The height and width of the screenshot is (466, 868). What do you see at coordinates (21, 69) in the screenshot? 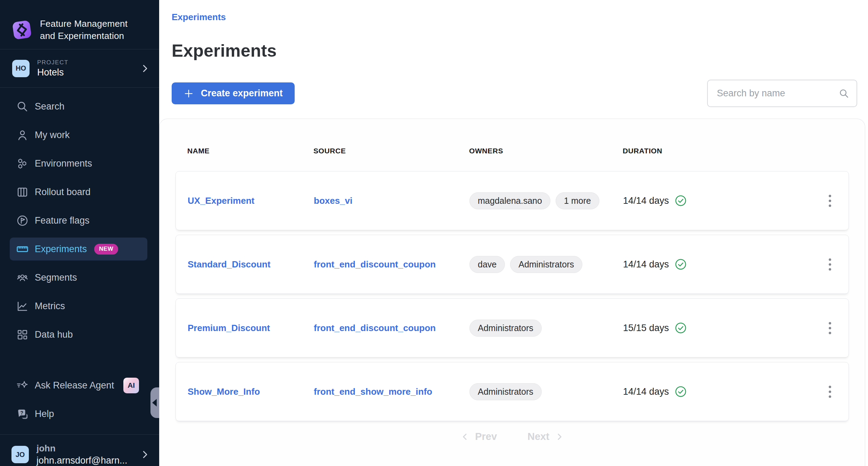
I see `project-avatar: HO` at bounding box center [21, 69].